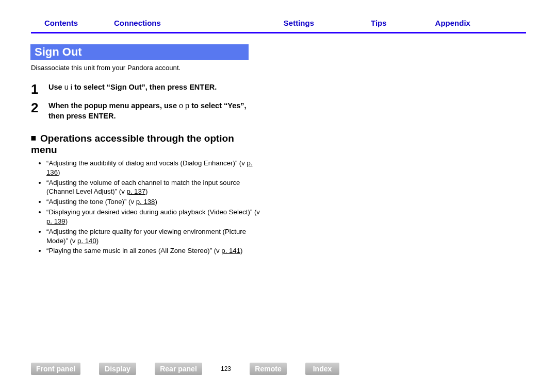 Image resolution: width=557 pixels, height=392 pixels. Describe the element at coordinates (133, 88) in the screenshot. I see `step-1-text: Use u i to select “Sign Out”, then press…` at that location.